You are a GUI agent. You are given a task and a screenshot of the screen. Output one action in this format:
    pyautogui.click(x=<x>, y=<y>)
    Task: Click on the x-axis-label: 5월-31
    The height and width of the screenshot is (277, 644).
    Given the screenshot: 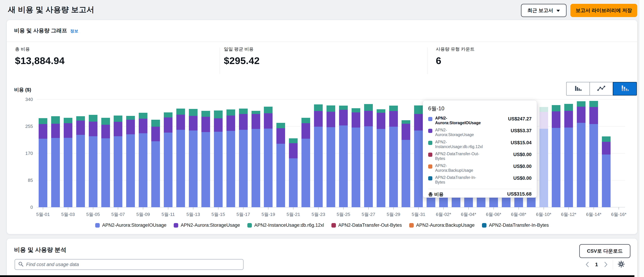 What is the action you would take?
    pyautogui.click(x=418, y=214)
    